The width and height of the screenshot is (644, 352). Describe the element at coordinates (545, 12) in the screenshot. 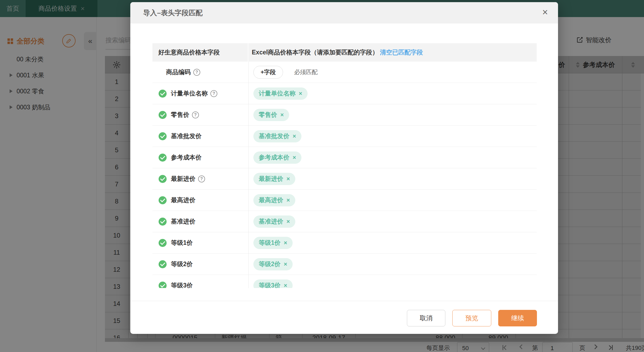

I see `modal-close-icon: ×` at that location.